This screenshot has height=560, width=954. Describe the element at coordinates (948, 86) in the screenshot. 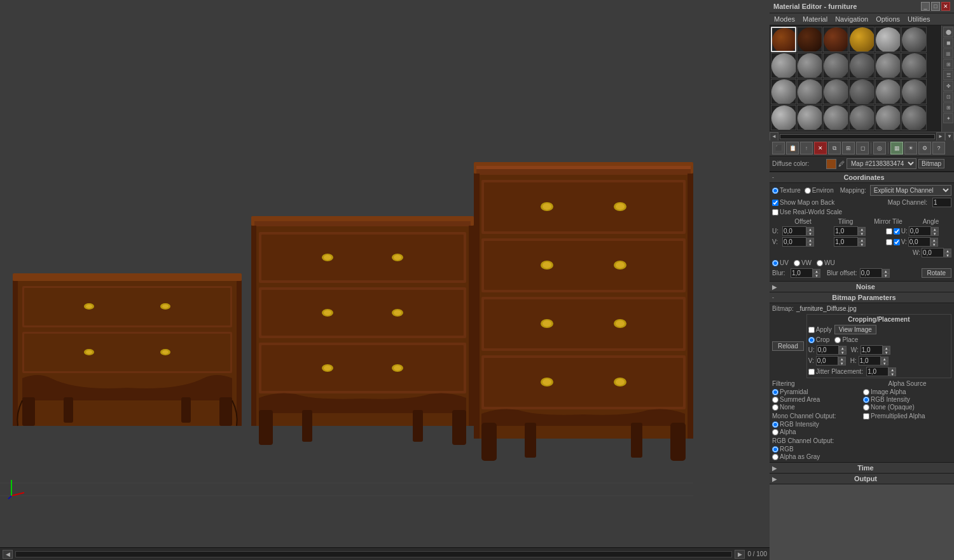

I see `side-icon-6: ✤` at that location.